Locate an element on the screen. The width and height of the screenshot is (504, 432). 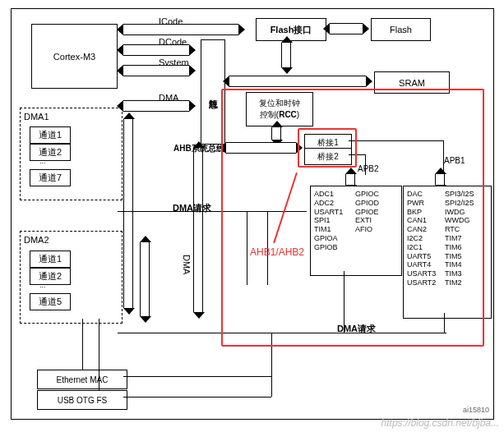
dma2-dots: ··· is located at coordinates (43, 287).